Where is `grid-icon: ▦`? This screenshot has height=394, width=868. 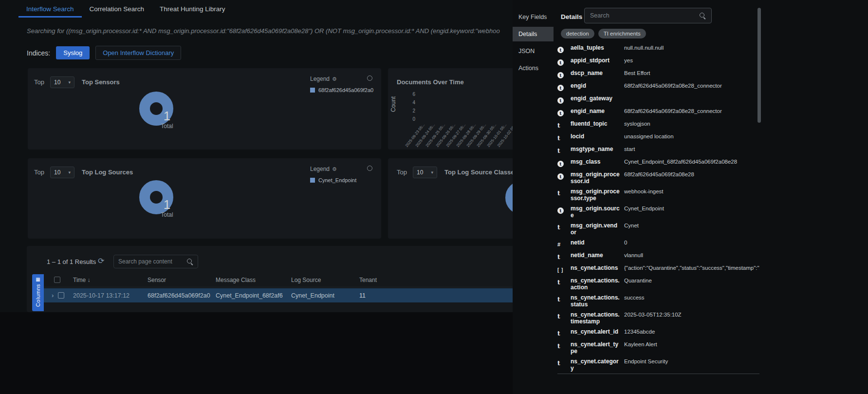 grid-icon: ▦ is located at coordinates (38, 280).